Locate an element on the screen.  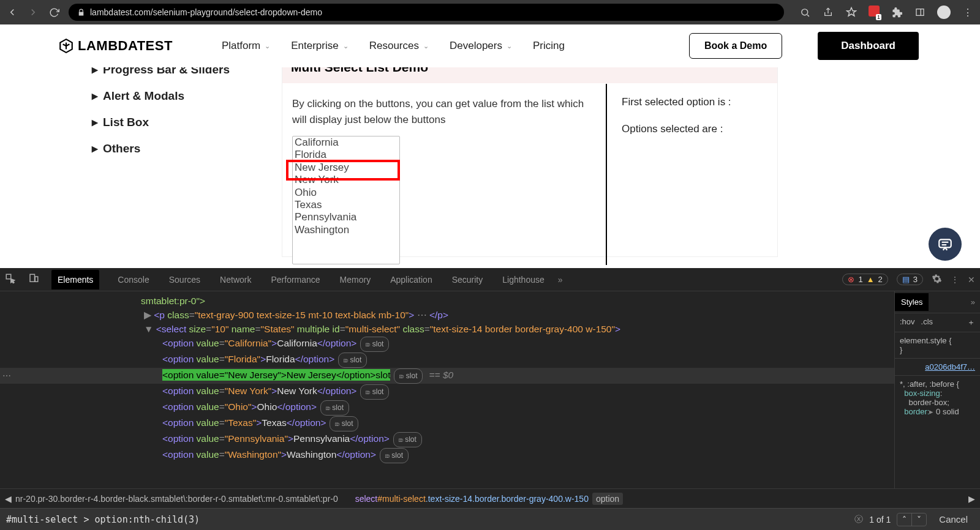
devtools-tabbar: ElementsConsoleSourcesNetworkPerformance… is located at coordinates (490, 280).